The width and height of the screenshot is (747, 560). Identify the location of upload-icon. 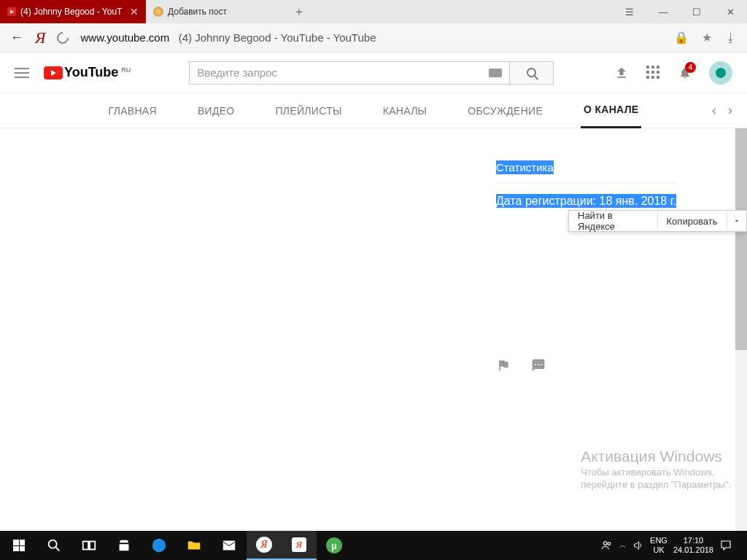
(622, 73).